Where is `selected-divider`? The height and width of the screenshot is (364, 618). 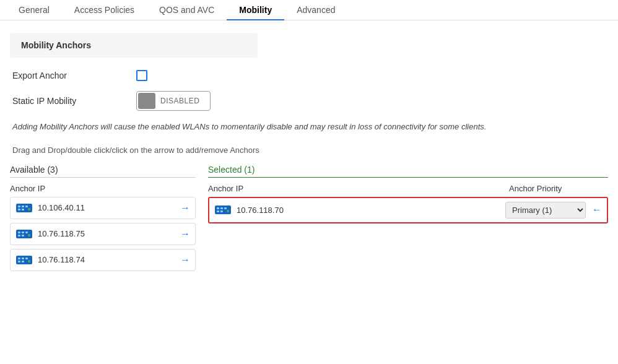
selected-divider is located at coordinates (408, 177).